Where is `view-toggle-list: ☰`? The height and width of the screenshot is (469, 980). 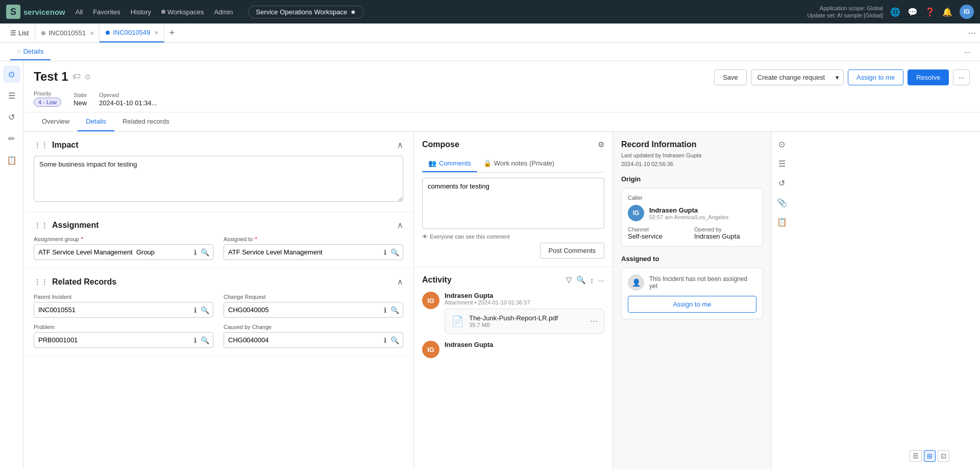
view-toggle-list: ☰ is located at coordinates (916, 456).